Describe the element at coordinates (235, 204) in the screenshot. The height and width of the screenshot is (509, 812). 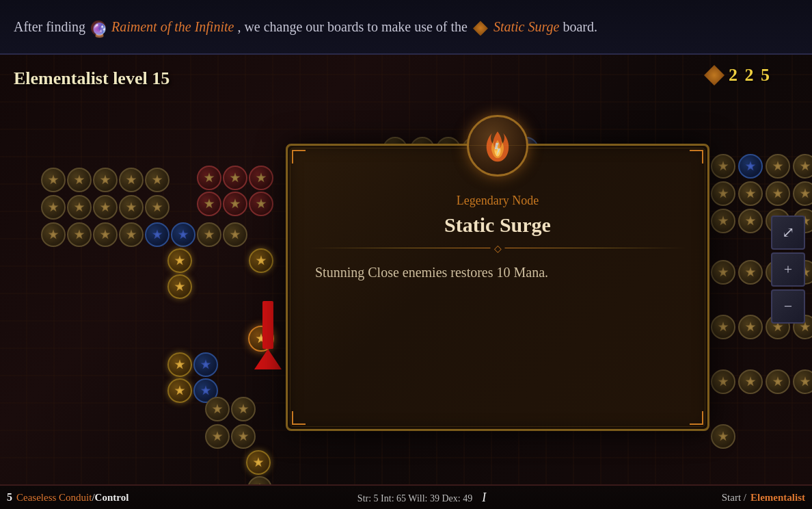
I see `node-rb2` at that location.